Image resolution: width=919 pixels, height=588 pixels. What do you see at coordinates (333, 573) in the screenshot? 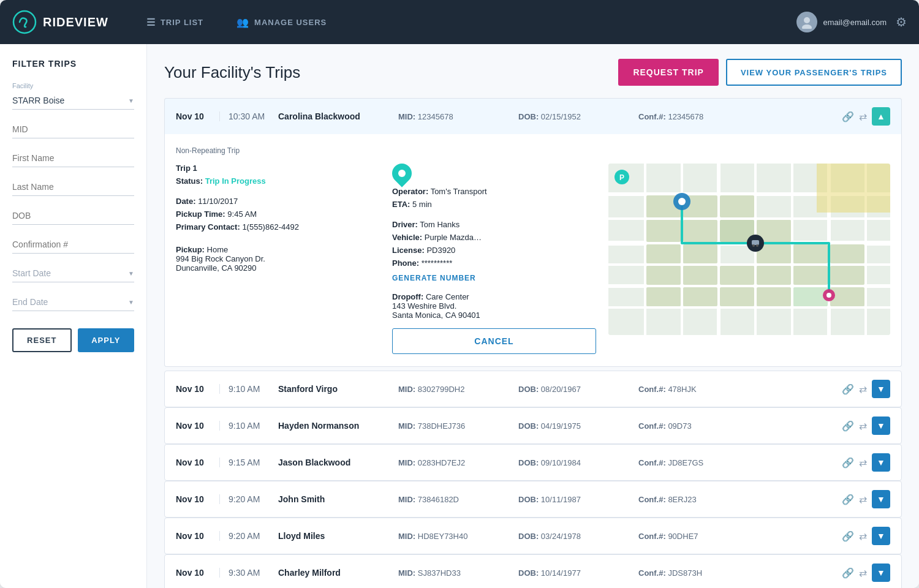
I see `trip-name: Charley Milford` at bounding box center [333, 573].